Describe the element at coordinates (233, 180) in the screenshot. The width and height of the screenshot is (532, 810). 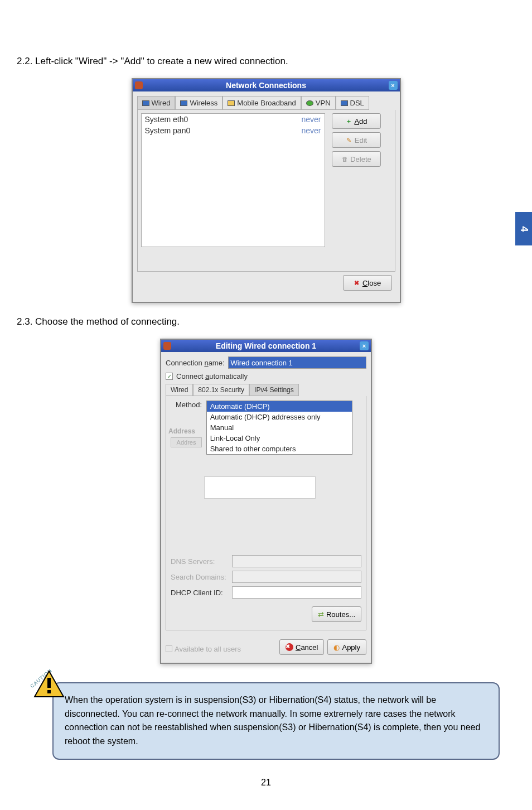
I see `connection-list: System eth0 never System pan0 never` at that location.